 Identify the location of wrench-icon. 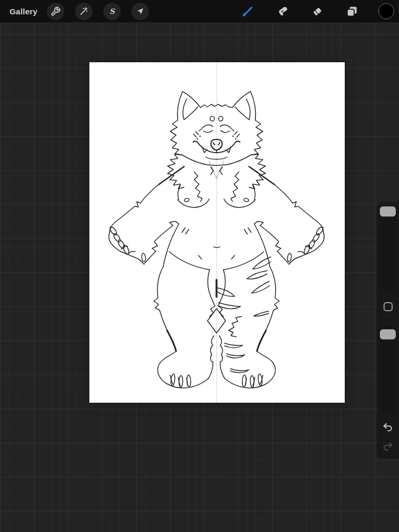
(55, 12).